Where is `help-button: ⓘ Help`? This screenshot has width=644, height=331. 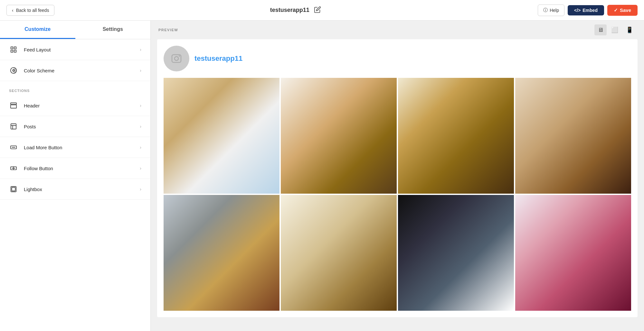 help-button: ⓘ Help is located at coordinates (551, 10).